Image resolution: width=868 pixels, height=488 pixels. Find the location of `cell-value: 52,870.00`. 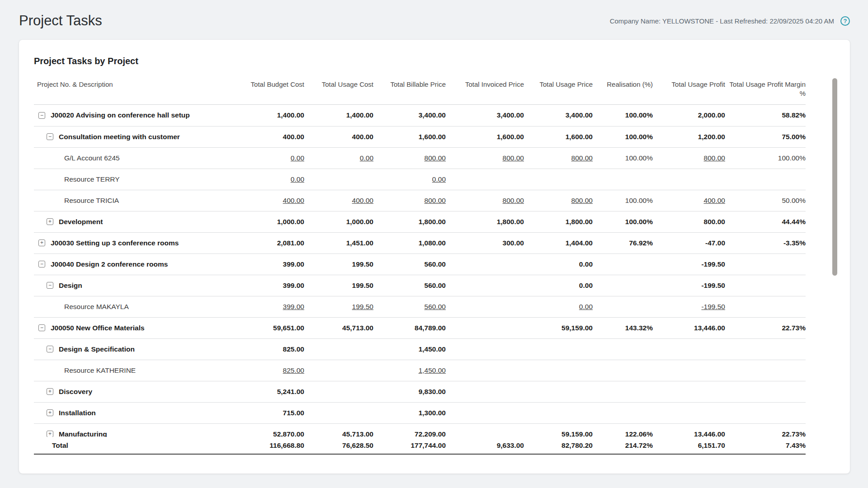

cell-value: 52,870.00 is located at coordinates (288, 434).